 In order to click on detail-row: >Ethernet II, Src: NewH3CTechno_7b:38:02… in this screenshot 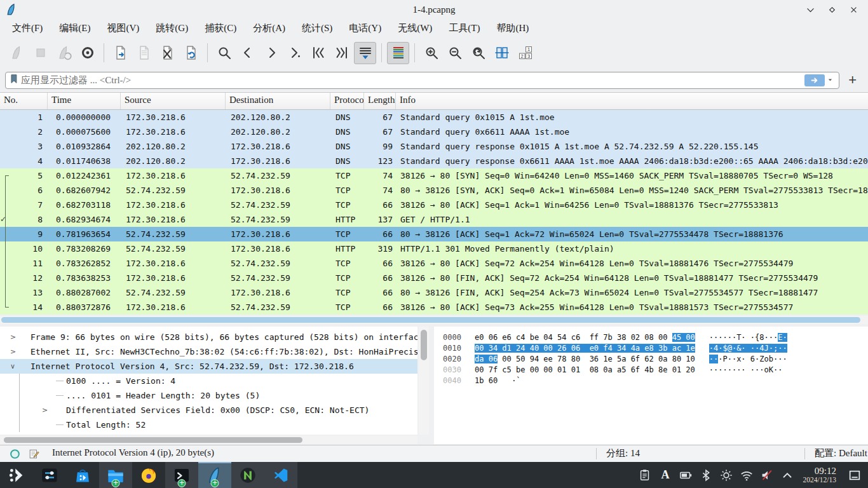, I will do `click(208, 352)`.